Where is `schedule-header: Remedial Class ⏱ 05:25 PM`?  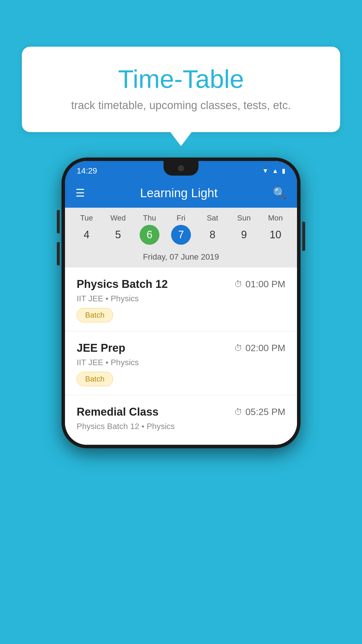 schedule-header: Remedial Class ⏱ 05:25 PM is located at coordinates (181, 412).